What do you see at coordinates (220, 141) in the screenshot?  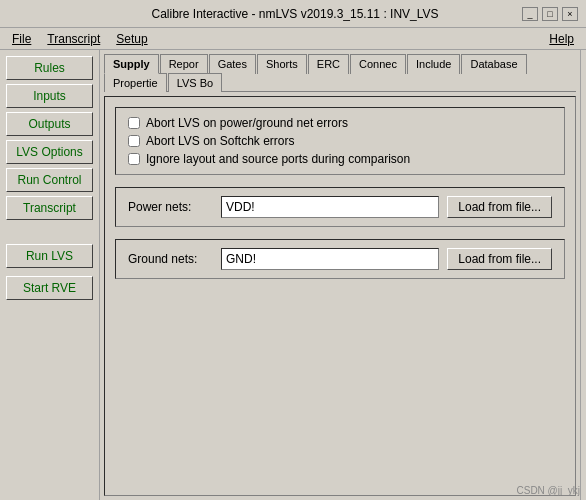 I see `checkbox-abort-softchk-label: Abort LVS on Softchk errors` at bounding box center [220, 141].